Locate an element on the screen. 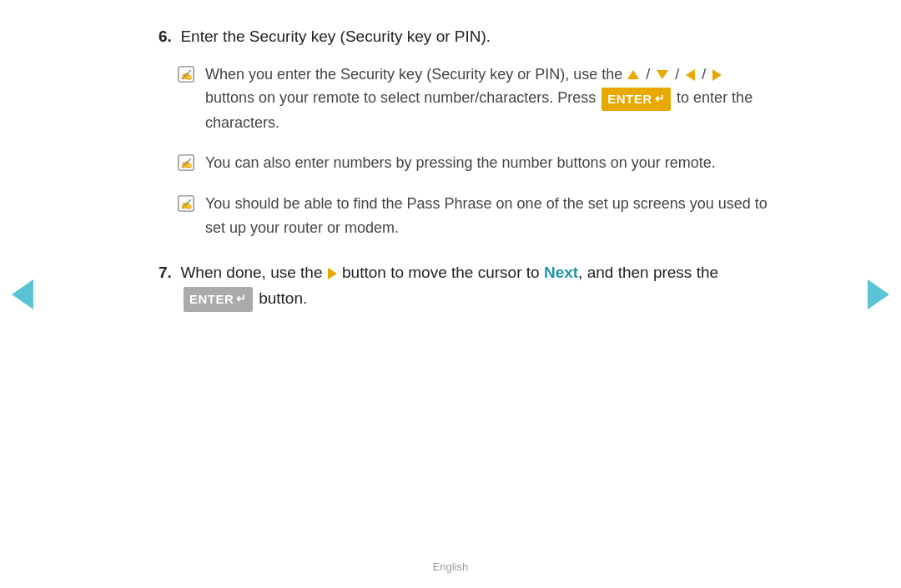 This screenshot has height=588, width=901. note-3: ✍ You should be able to find the Pass Ph… is located at coordinates (471, 216).